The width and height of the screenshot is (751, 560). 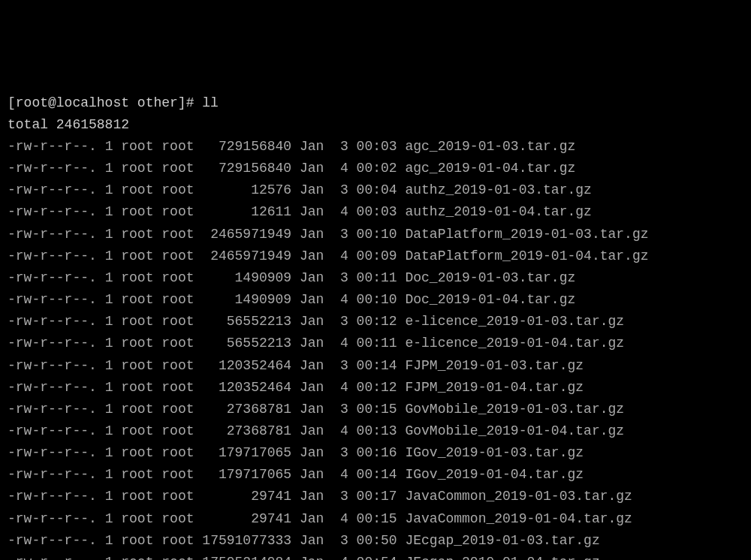 I want to click on file-size: 56552213, so click(x=246, y=321).